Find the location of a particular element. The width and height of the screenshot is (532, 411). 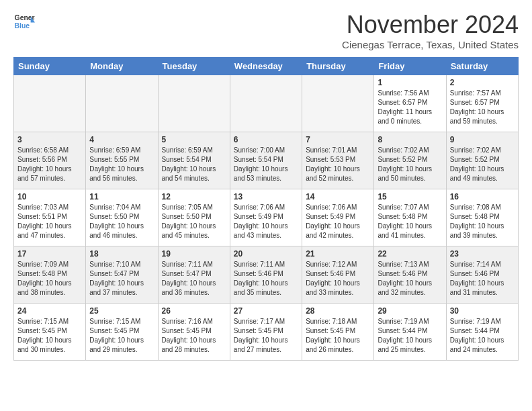

week-row-3: 10Sunrise: 7:03 AM Sunset: 5:51 PM Dayli… is located at coordinates (266, 218).